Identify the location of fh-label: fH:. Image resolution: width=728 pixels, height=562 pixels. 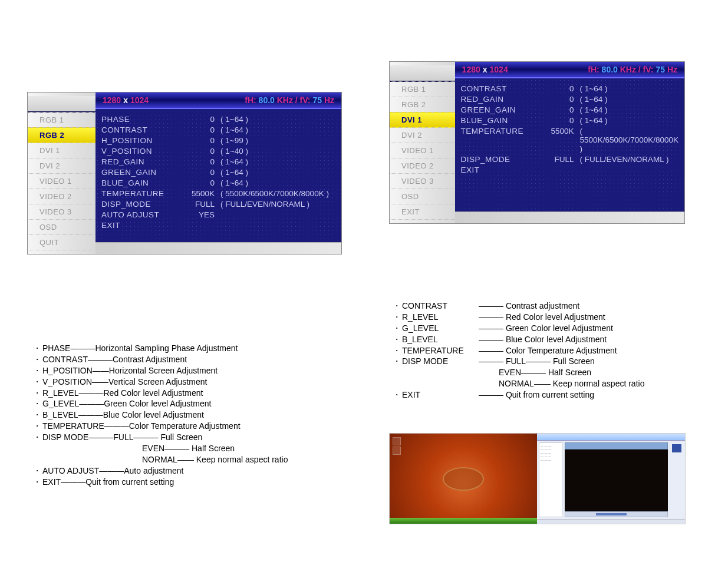
(250, 100).